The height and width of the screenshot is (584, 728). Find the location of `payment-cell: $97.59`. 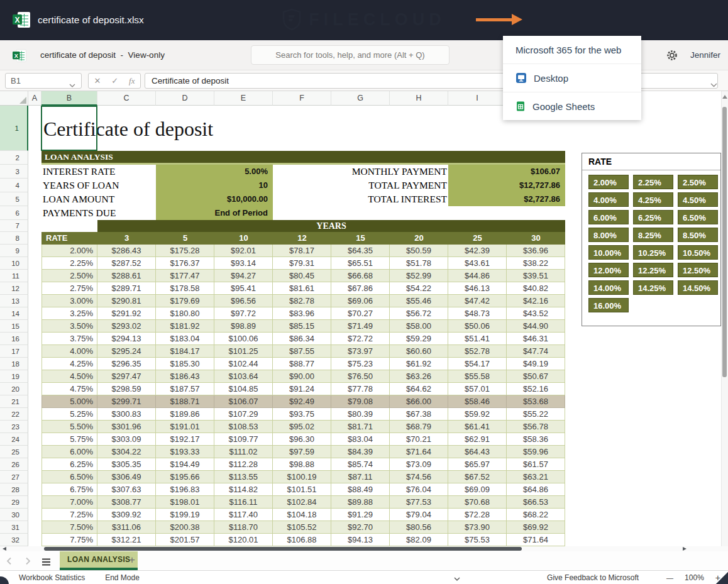

payment-cell: $97.59 is located at coordinates (302, 452).